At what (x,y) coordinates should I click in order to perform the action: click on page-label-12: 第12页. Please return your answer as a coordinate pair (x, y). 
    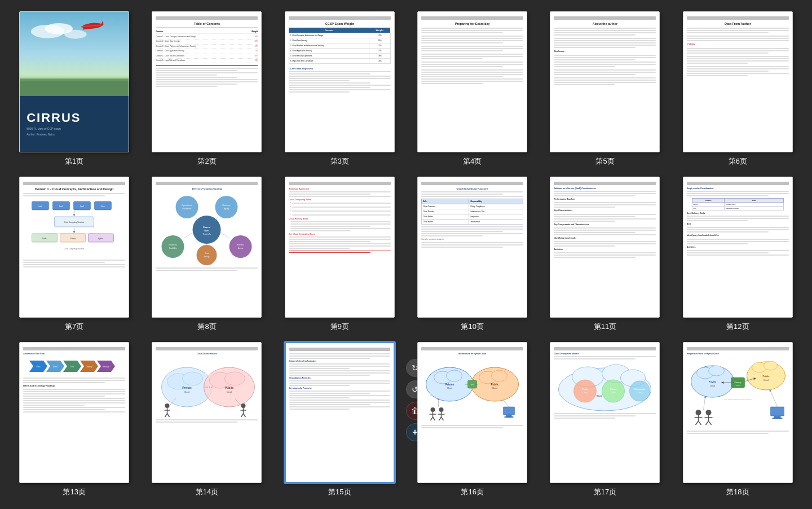
    Looking at the image, I should click on (738, 327).